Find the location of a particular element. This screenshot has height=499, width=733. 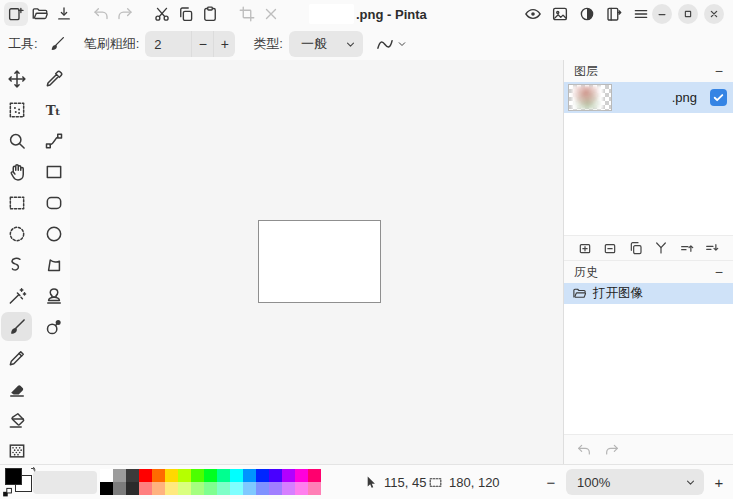

tool-line-curve is located at coordinates (54, 140).